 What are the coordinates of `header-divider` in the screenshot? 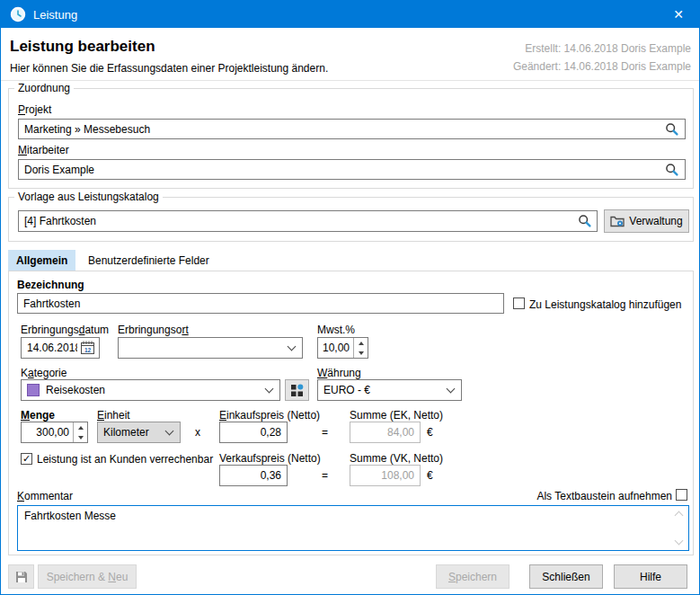 It's located at (350, 81).